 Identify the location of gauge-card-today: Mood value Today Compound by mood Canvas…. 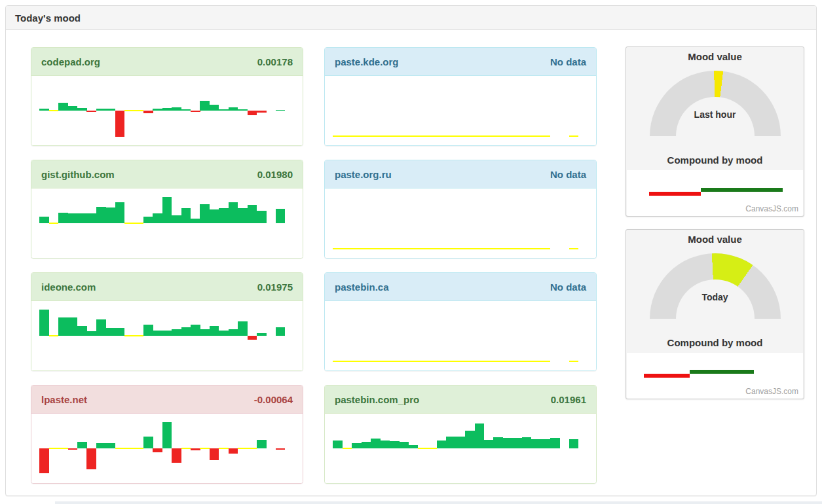
(715, 314).